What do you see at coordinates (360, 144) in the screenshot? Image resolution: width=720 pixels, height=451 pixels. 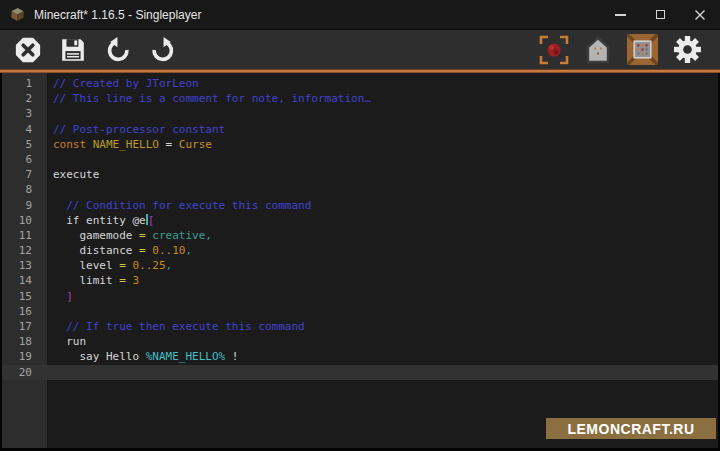 I see `code-line-5: 5const NAME_HELLO = Curse` at bounding box center [360, 144].